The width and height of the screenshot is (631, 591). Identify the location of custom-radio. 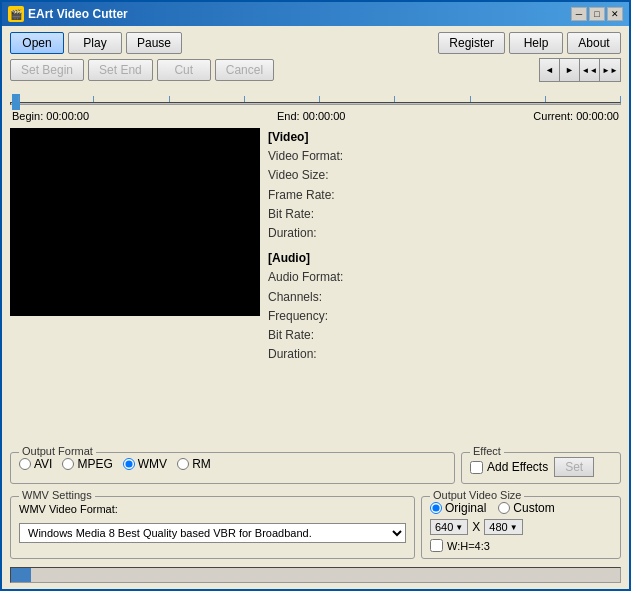
(504, 508).